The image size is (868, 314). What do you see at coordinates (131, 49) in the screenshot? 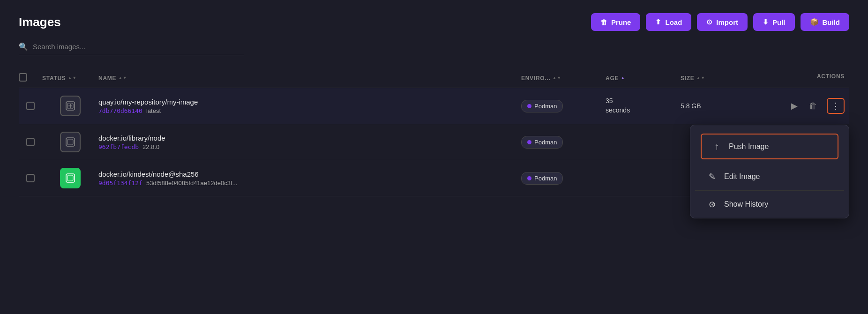
I see `search-bar: 🔍` at bounding box center [131, 49].